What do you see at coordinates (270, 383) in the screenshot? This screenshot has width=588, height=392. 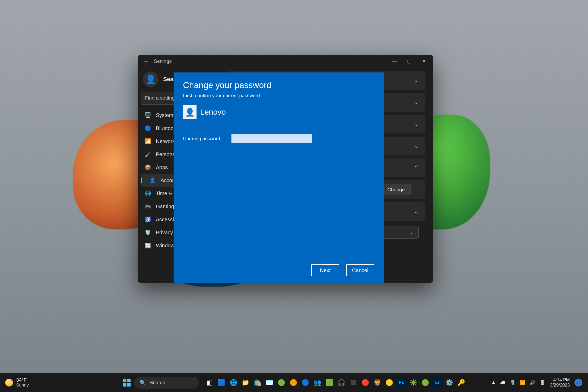 I see `taskbar-app-mail: ✉️` at bounding box center [270, 383].